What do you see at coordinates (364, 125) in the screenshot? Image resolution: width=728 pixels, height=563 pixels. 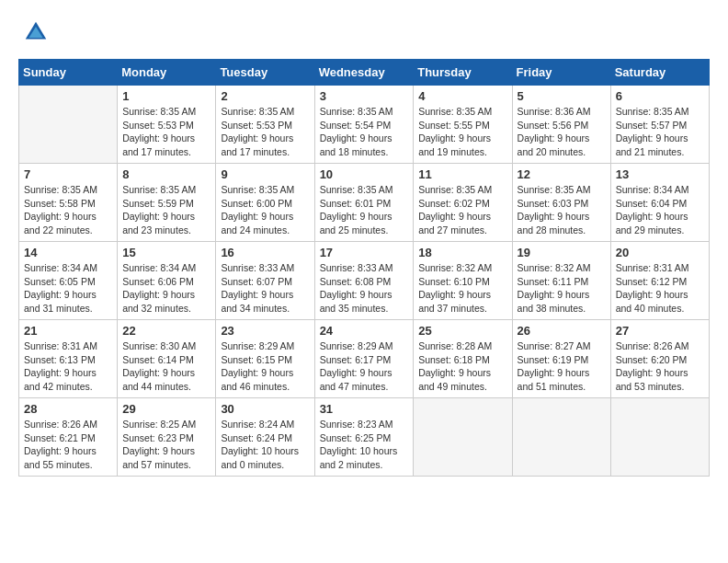 I see `calendar-cell: 3 Sunrise: 8:35 AM Sunset: 5:54 PM Dayli…` at bounding box center [364, 125].